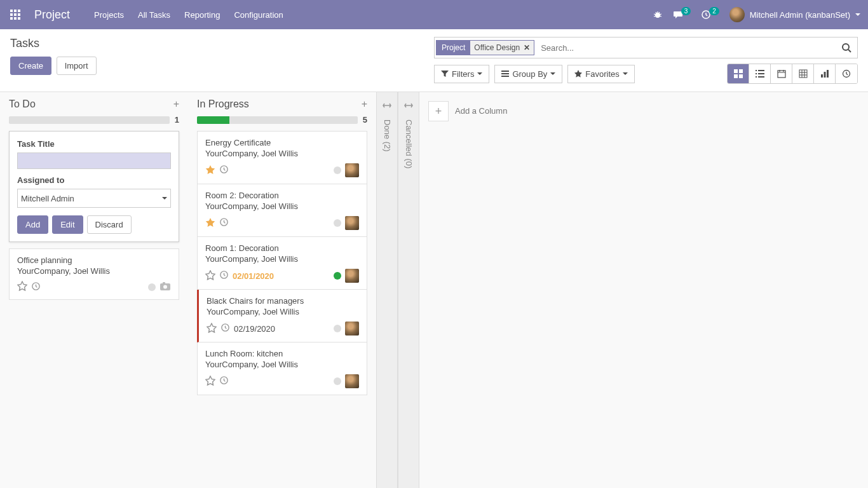  Describe the element at coordinates (109, 15) in the screenshot. I see `nav-projects: Projects` at that location.